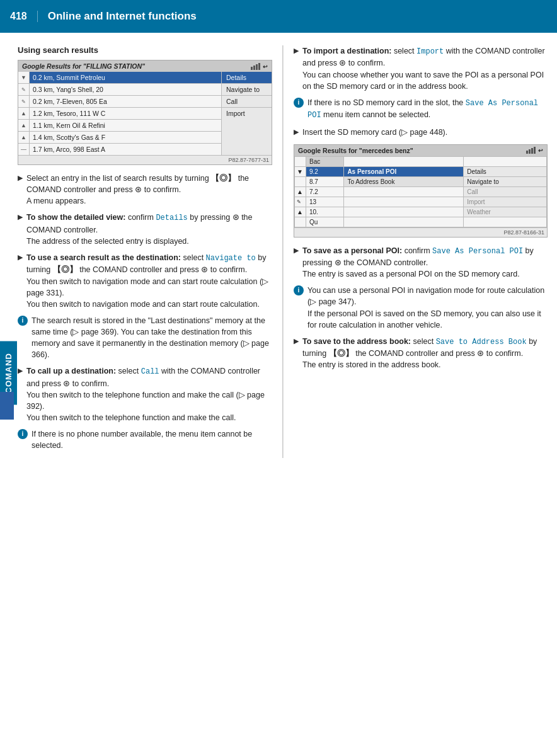 This screenshot has height=756, width=557. What do you see at coordinates (149, 190) in the screenshot?
I see `bullet-text: Select an entry in the list of search re…` at bounding box center [149, 190].